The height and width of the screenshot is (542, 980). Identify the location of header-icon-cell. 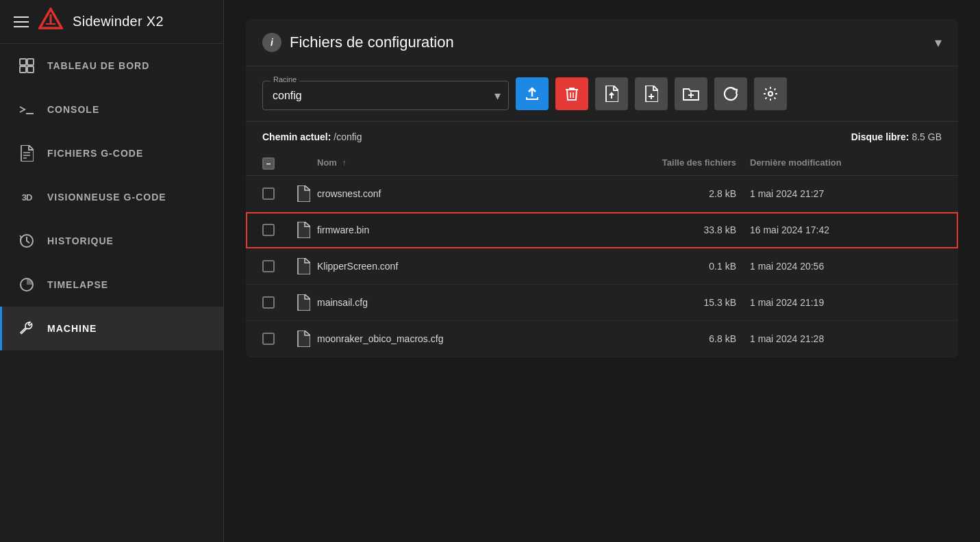
(303, 164).